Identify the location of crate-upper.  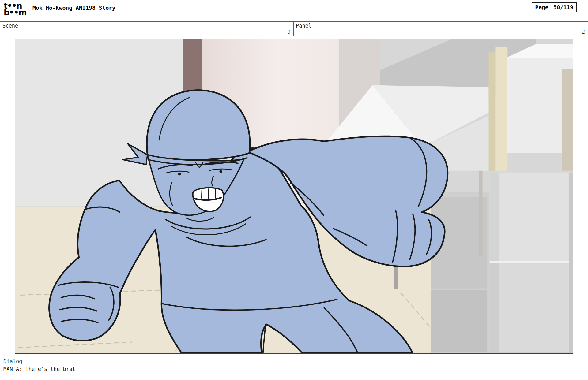
(529, 217).